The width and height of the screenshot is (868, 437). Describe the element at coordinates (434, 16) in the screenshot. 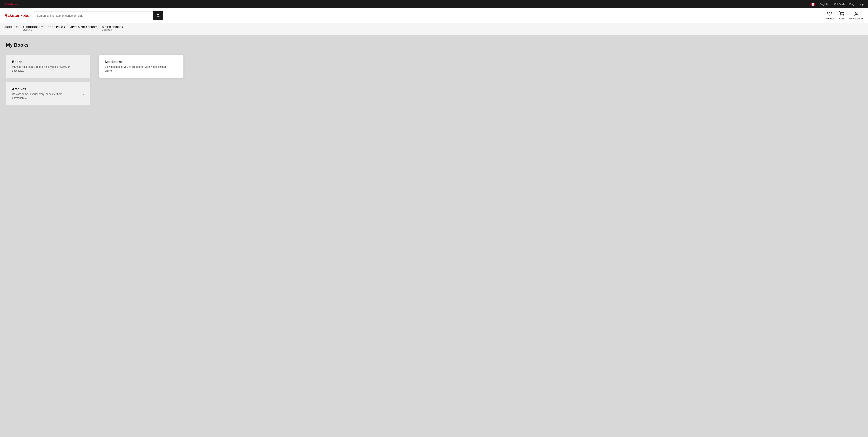

I see `main-header: Rakuten kobo Wishlist Cart` at that location.